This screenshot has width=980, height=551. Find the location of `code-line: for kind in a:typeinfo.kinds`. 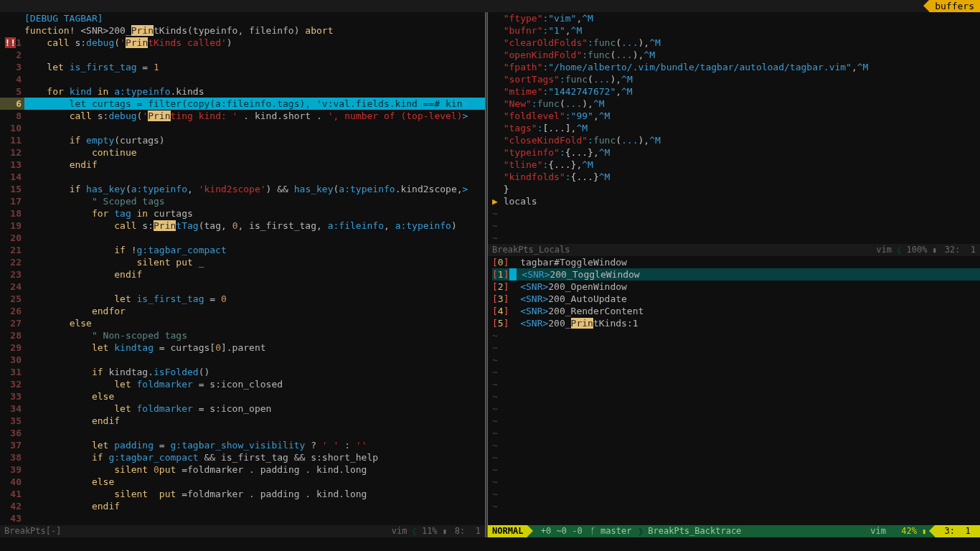

code-line: for kind in a:typeinfo.kinds is located at coordinates (255, 92).